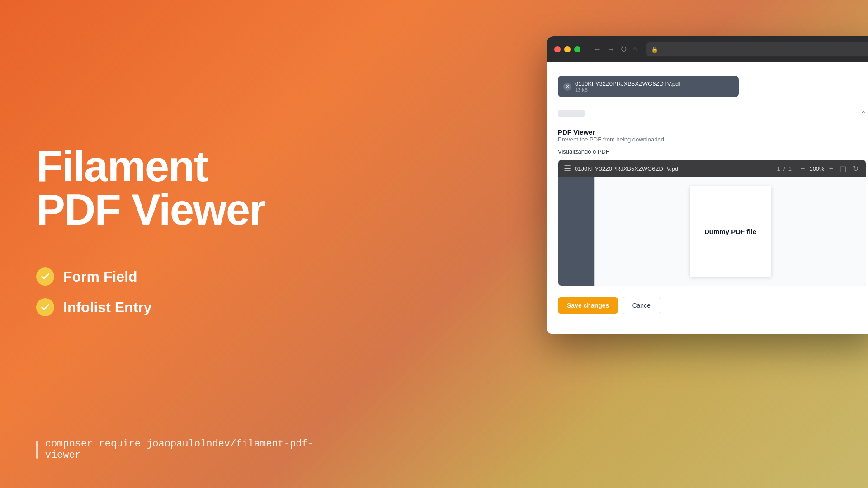 The width and height of the screenshot is (868, 488). What do you see at coordinates (830, 169) in the screenshot?
I see `pdf-controls: − 100% + ◫ ↻` at bounding box center [830, 169].